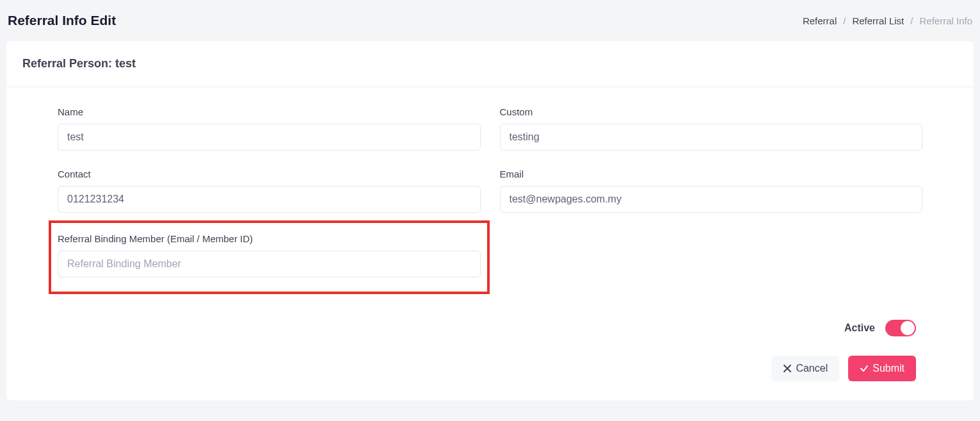  I want to click on binding-highlight-box: Referral Binding Member (Email / Member …, so click(269, 258).